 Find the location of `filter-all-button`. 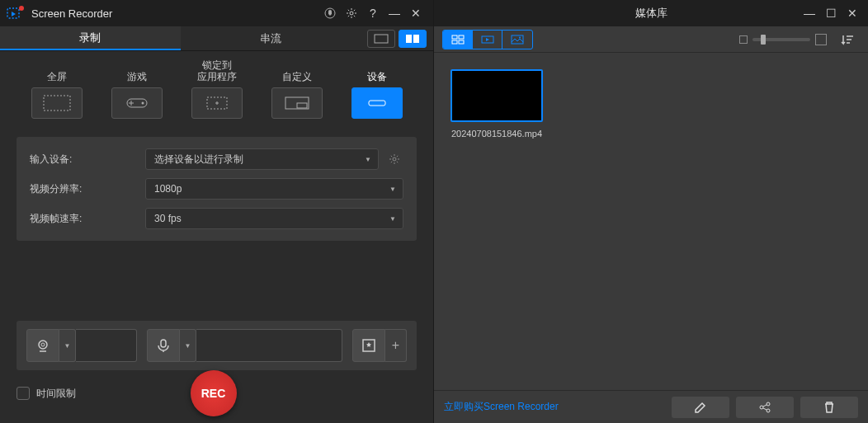

filter-all-button is located at coordinates (458, 40).